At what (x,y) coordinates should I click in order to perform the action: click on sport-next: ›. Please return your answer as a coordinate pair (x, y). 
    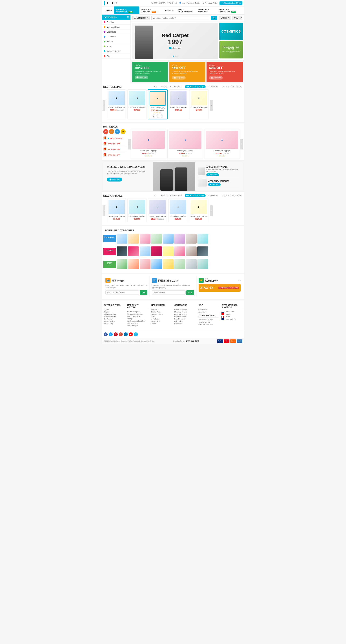
    Looking at the image, I should click on (110, 266).